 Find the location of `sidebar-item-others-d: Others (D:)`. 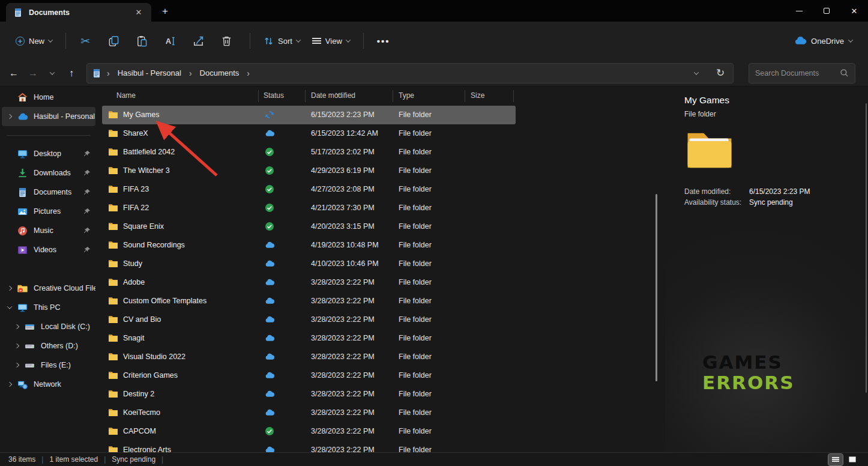

sidebar-item-others-d: Others (D:) is located at coordinates (49, 346).